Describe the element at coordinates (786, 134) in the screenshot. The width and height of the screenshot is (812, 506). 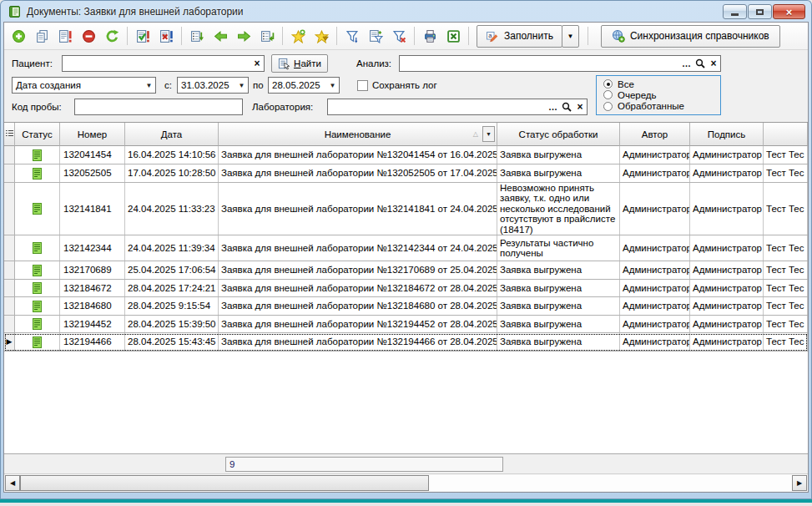
I see `column-header-extra` at that location.